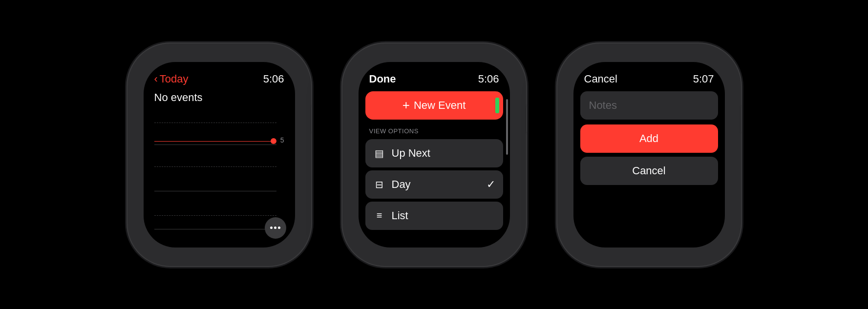  What do you see at coordinates (274, 141) in the screenshot?
I see `current-time-dot` at bounding box center [274, 141].